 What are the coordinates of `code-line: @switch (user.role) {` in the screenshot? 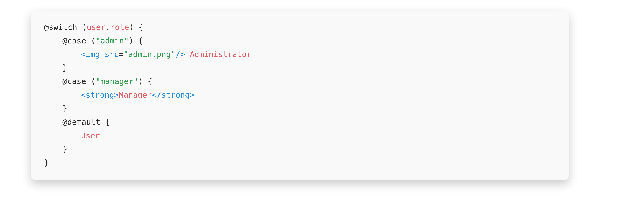 It's located at (94, 27).